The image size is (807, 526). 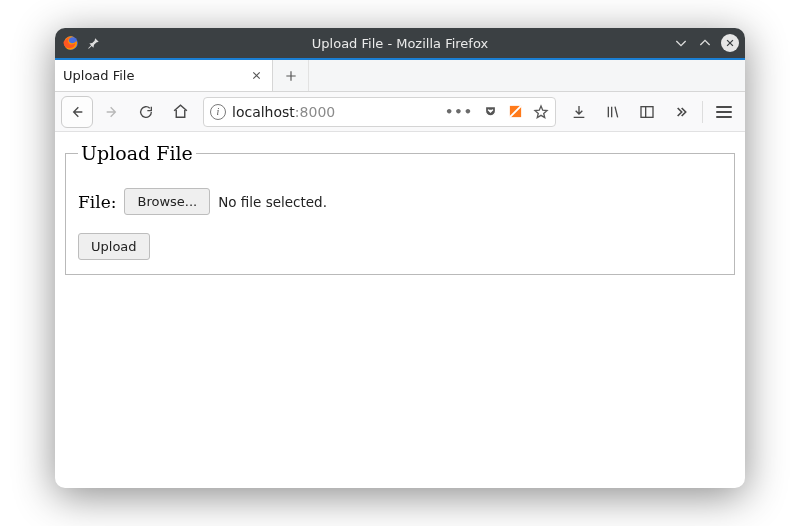 I want to click on pocket-icon, so click(x=490, y=112).